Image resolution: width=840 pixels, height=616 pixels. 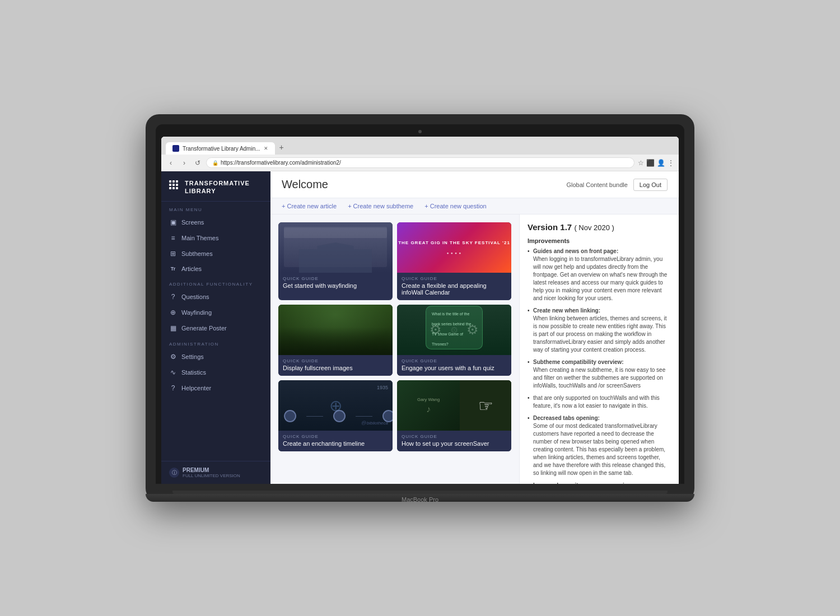 I want to click on guide-title-timeline: Create an enchanting timeline, so click(x=335, y=444).